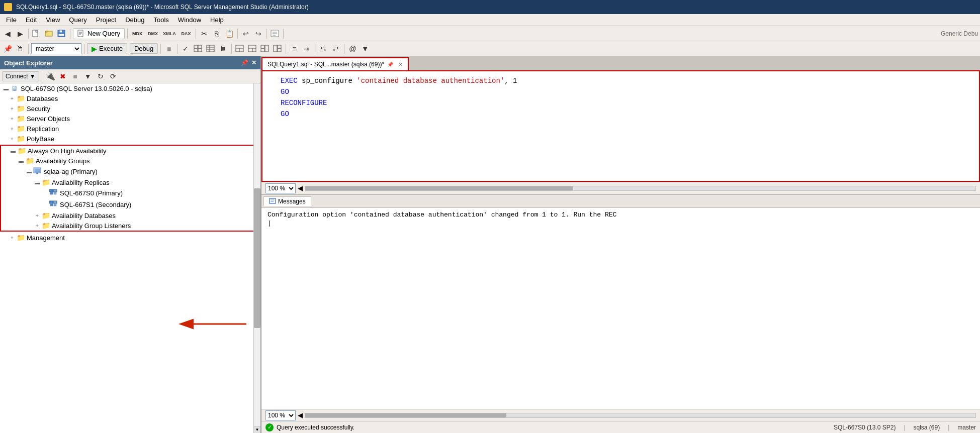  I want to click on copy-btn: ⎘, so click(217, 34).